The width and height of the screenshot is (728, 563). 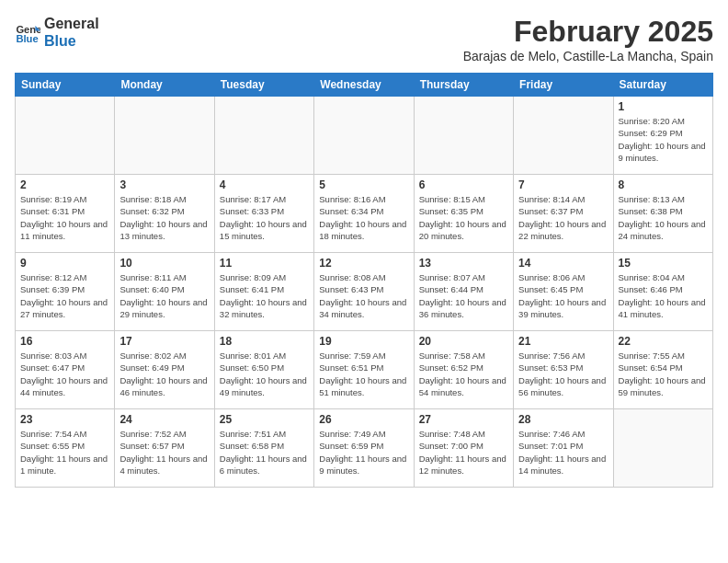 I want to click on cell-w2-d0: 9Sunrise: 8:12 AM Sunset: 6:39 PM Daylig…, so click(x=65, y=293).